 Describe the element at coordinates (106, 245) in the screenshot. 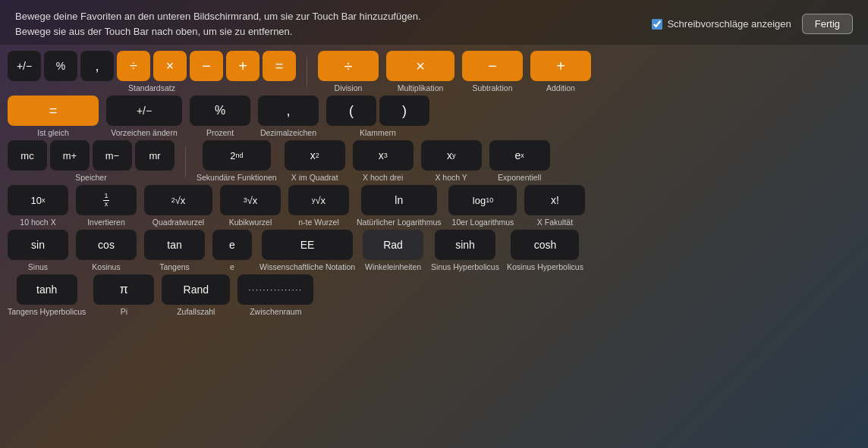

I see `btn-cos: cos` at that location.